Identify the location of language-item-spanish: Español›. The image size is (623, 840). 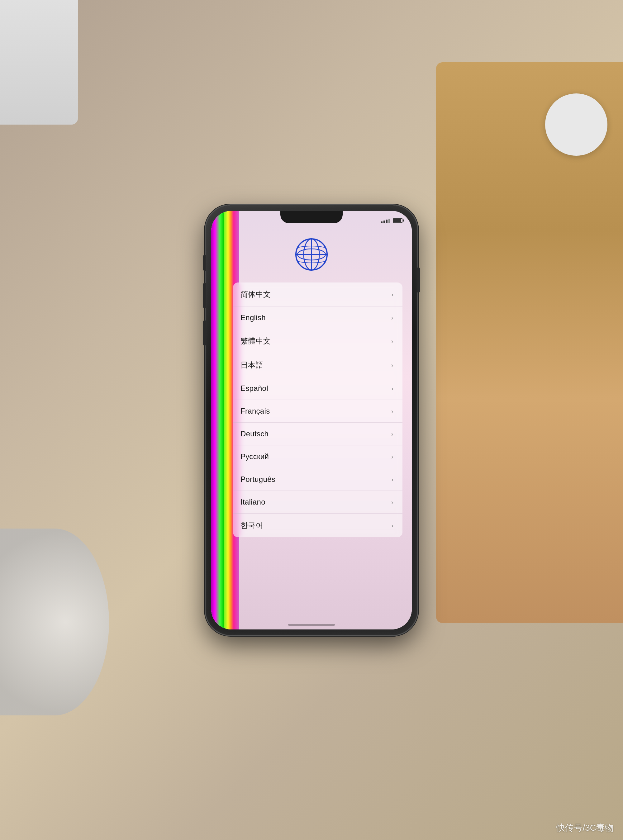
(318, 388).